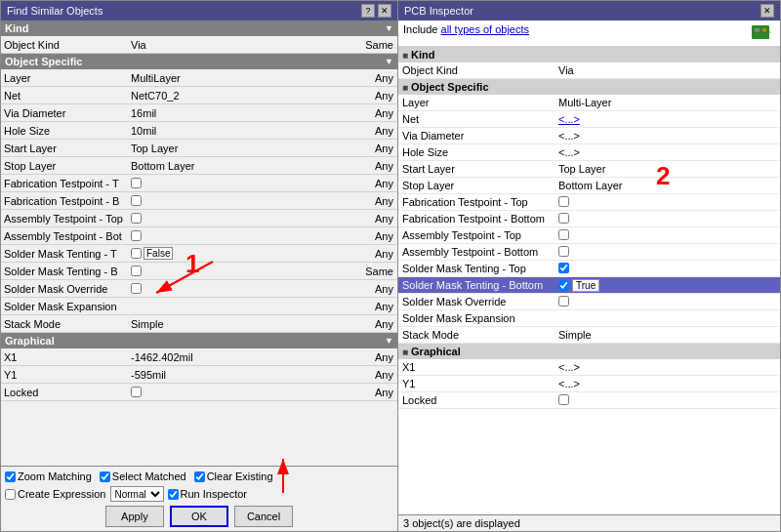  Describe the element at coordinates (199, 96) in the screenshot. I see `table-row: Net NetC70_2 Any` at that location.